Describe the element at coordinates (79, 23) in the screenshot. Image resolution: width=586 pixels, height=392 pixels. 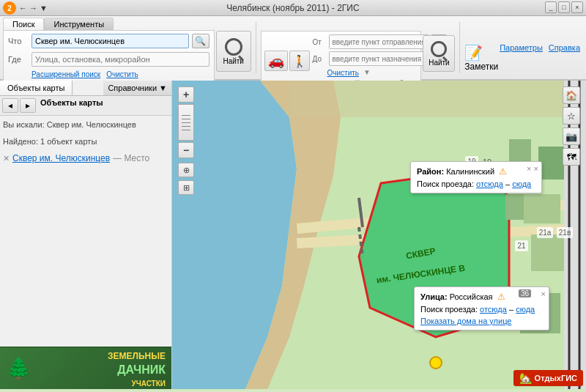
I see `tab-tools: Инструменты` at that location.